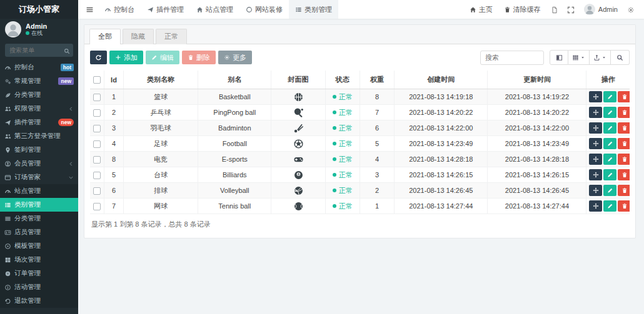 The height and width of the screenshot is (314, 644). What do you see at coordinates (343, 112) in the screenshot?
I see `cell-status: 正常` at bounding box center [343, 112].